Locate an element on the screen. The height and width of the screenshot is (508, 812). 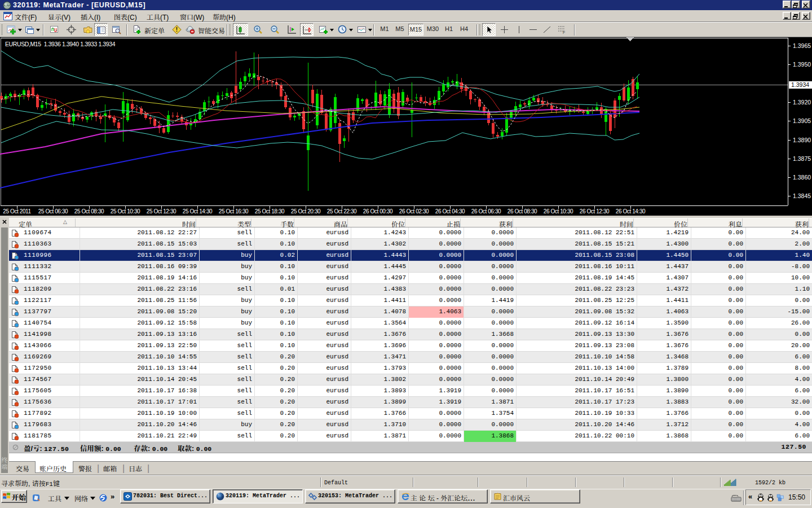
svg-text: 1.3860 is located at coordinates (802, 177).